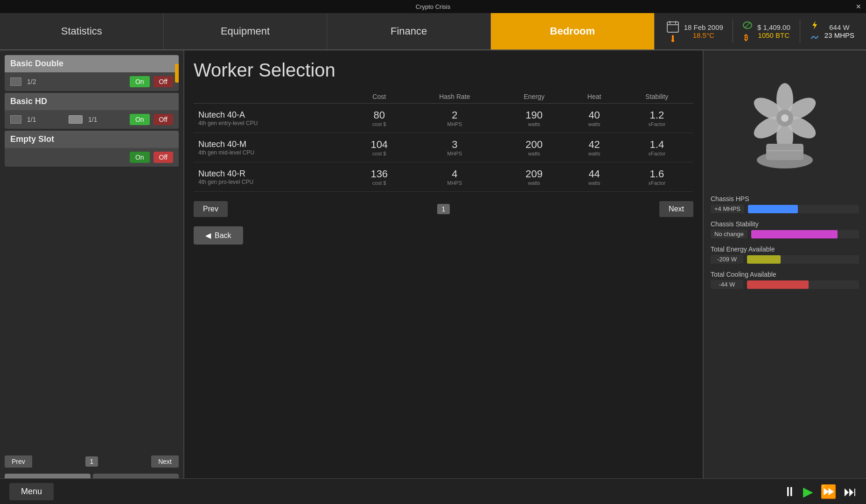 This screenshot has width=866, height=504. I want to click on table-row: Nutech 40-R 4th gen pro-level CPU 136 co…, so click(443, 177).